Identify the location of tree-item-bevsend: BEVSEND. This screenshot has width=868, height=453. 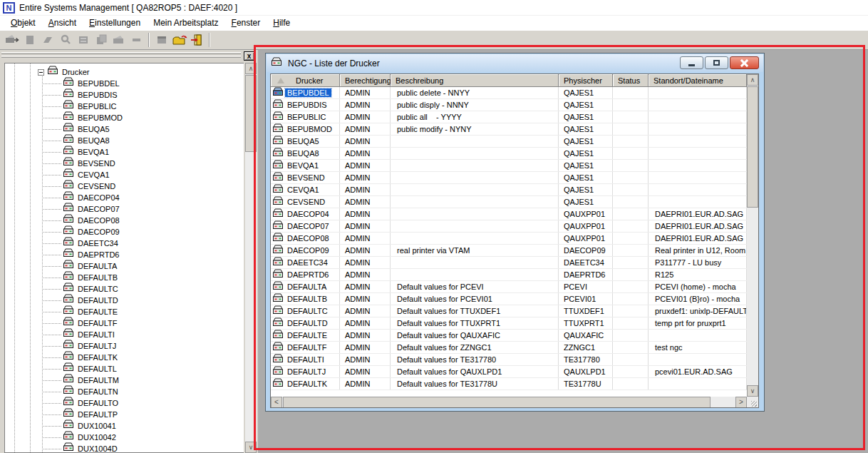
(90, 163).